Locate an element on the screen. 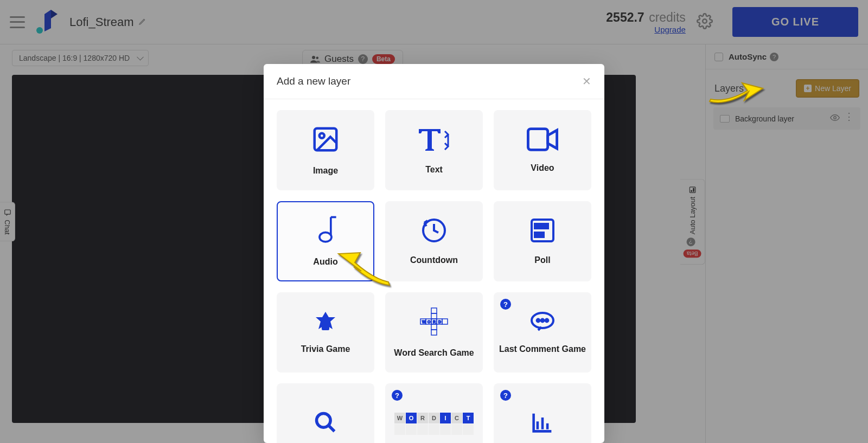  layer-tile-audio: Audio is located at coordinates (326, 241).